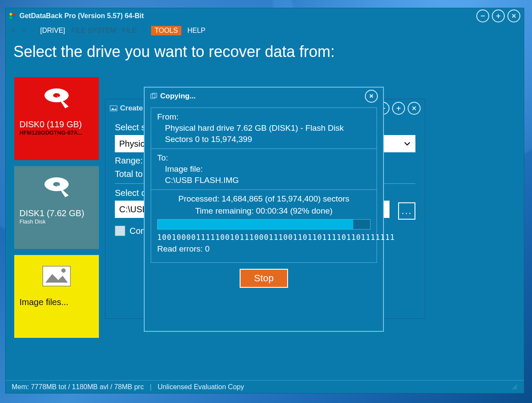 Image resolution: width=532 pixels, height=403 pixels. What do you see at coordinates (53, 31) in the screenshot?
I see `breadcrumb-drive: [DRIVE]` at bounding box center [53, 31].